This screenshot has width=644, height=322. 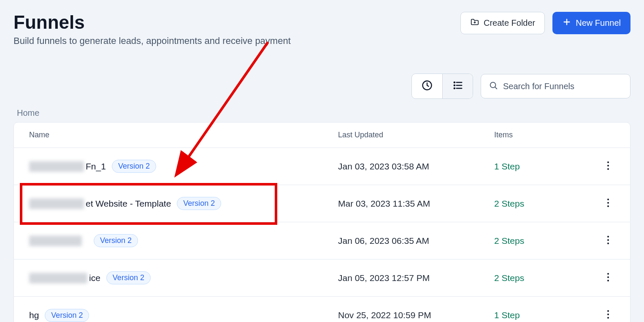 What do you see at coordinates (152, 22) in the screenshot?
I see `page-title: Funnels` at bounding box center [152, 22].